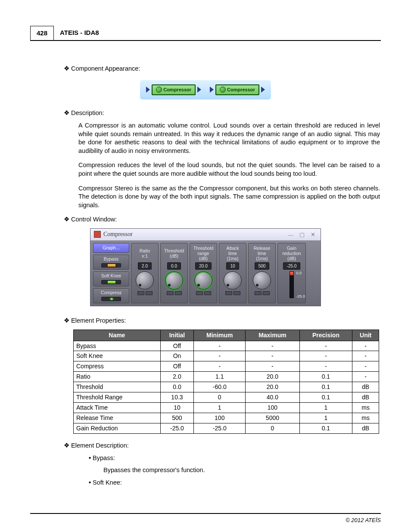 The height and width of the screenshot is (532, 411). I want to click on table-row: Attack Time1011001ms, so click(227, 408).